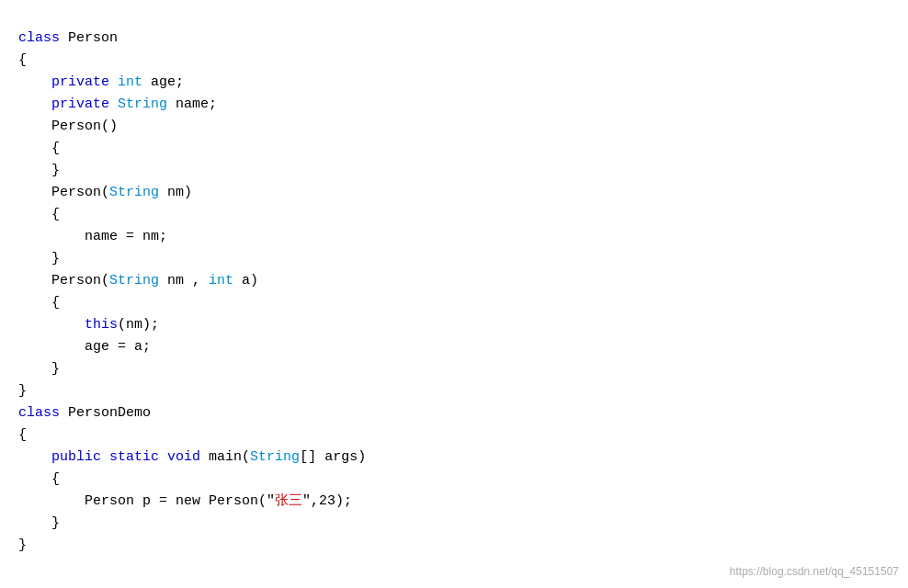 This screenshot has height=588, width=908. Describe the element at coordinates (454, 413) in the screenshot. I see `code-line: class PersonDemo` at that location.